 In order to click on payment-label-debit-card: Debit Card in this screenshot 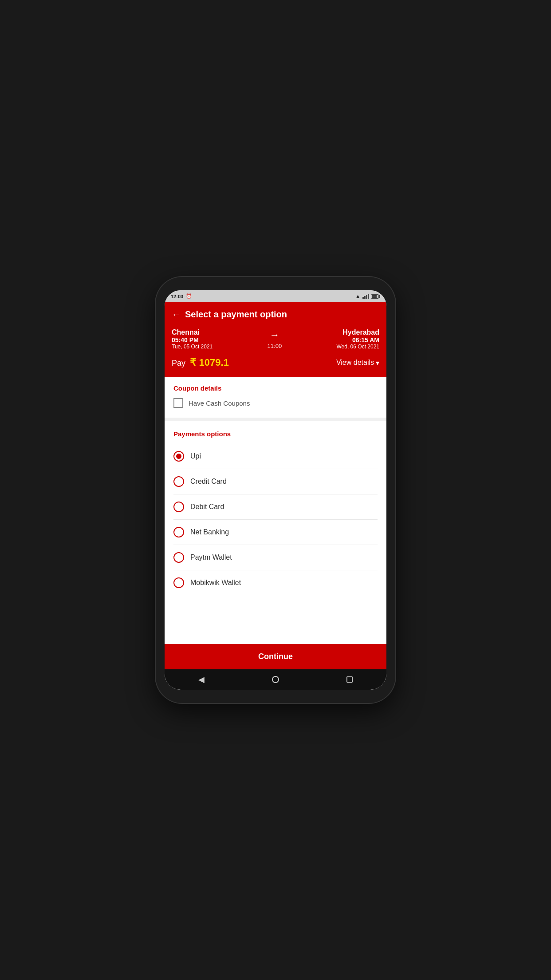, I will do `click(207, 507)`.